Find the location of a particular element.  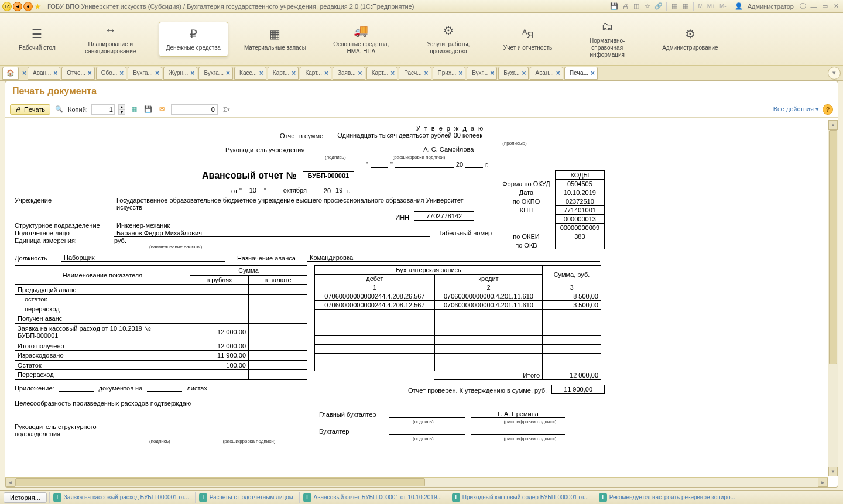

link-icon: 🔗 is located at coordinates (659, 6).